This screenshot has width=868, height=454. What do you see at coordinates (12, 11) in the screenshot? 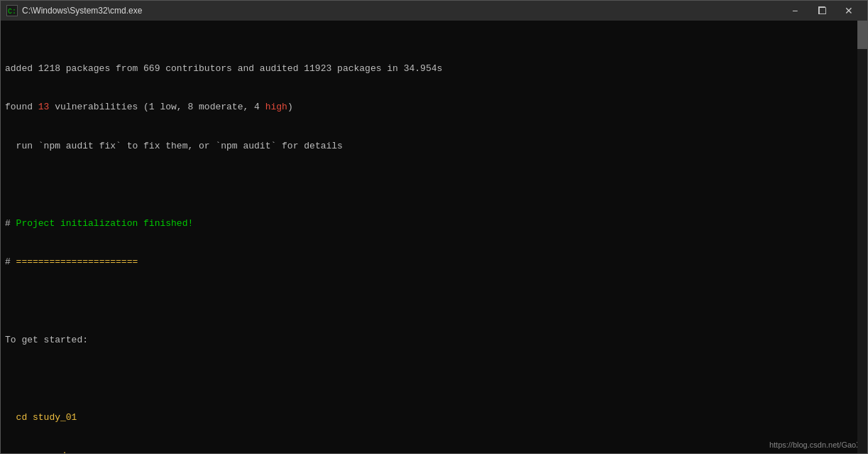
I see `svg-text: C:` at bounding box center [12, 11].